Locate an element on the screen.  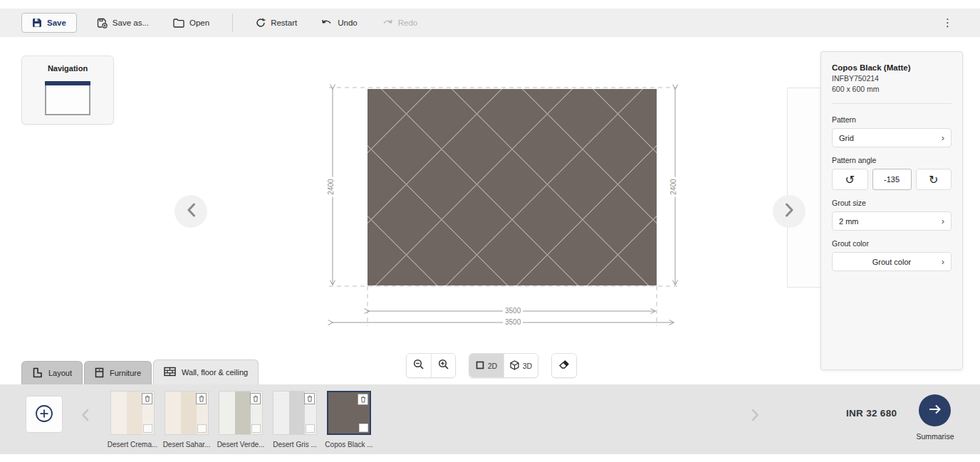
tile-name: Copos Black (Matte) is located at coordinates (892, 68).